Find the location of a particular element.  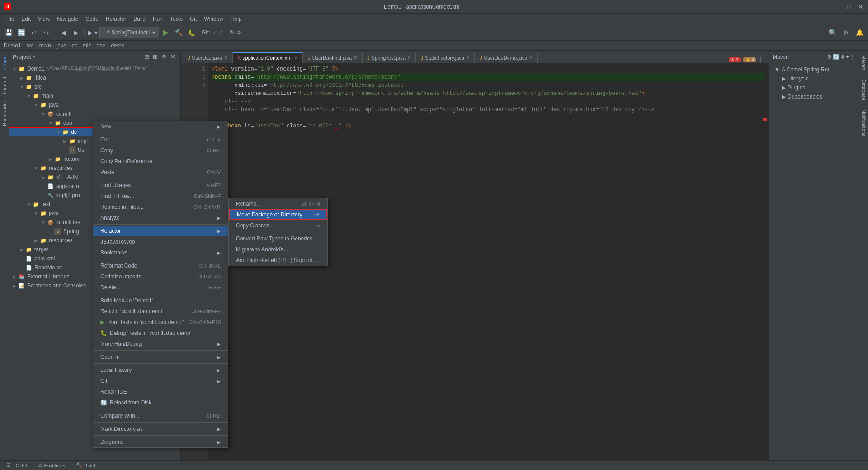

tab-close-staticfactory: ✕ is located at coordinates (468, 58).